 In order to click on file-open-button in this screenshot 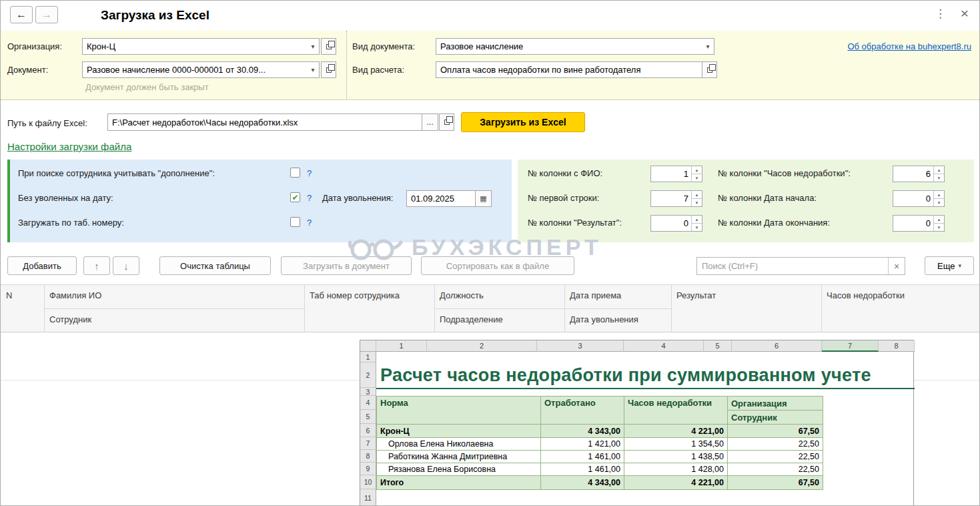, I will do `click(447, 122)`.